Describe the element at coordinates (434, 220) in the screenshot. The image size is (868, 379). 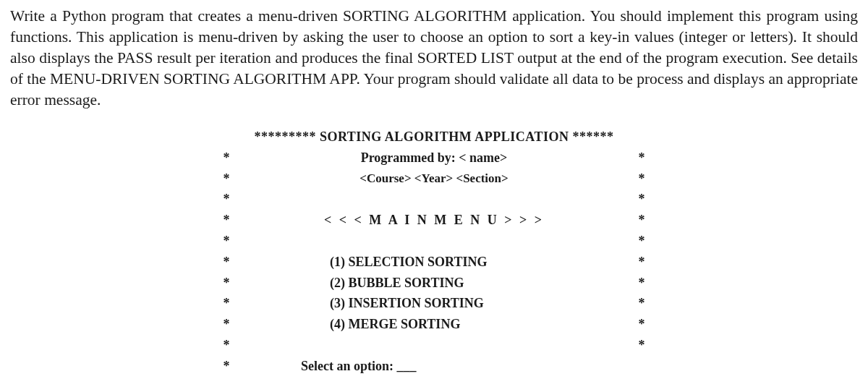
I see `menu-row-mainmenu: * < < < M A I N M E N U > > > *` at that location.